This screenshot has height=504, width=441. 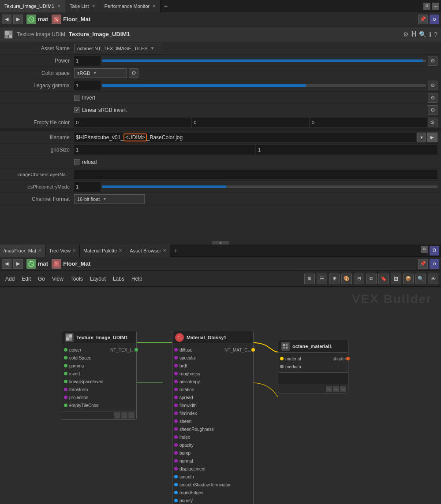 What do you see at coordinates (433, 98) in the screenshot?
I see `invert-gear-button: ⚙` at bounding box center [433, 98].